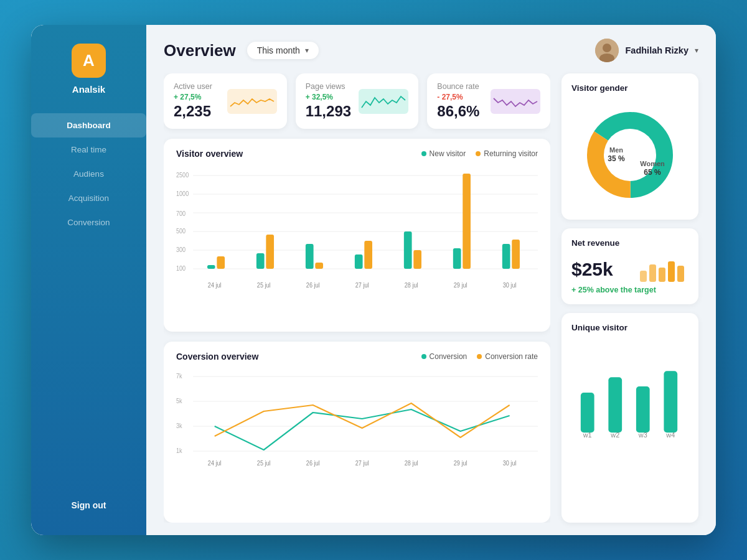 The height and width of the screenshot is (560, 747). Describe the element at coordinates (593, 269) in the screenshot. I see `revenue-amount: $25k` at that location.